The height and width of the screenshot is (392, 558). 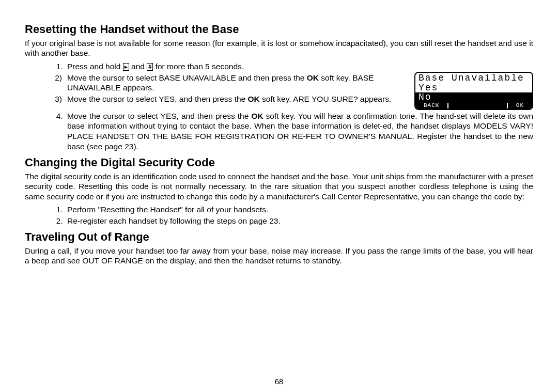 What do you see at coordinates (432, 105) in the screenshot?
I see `softkey-back: BACK` at bounding box center [432, 105].